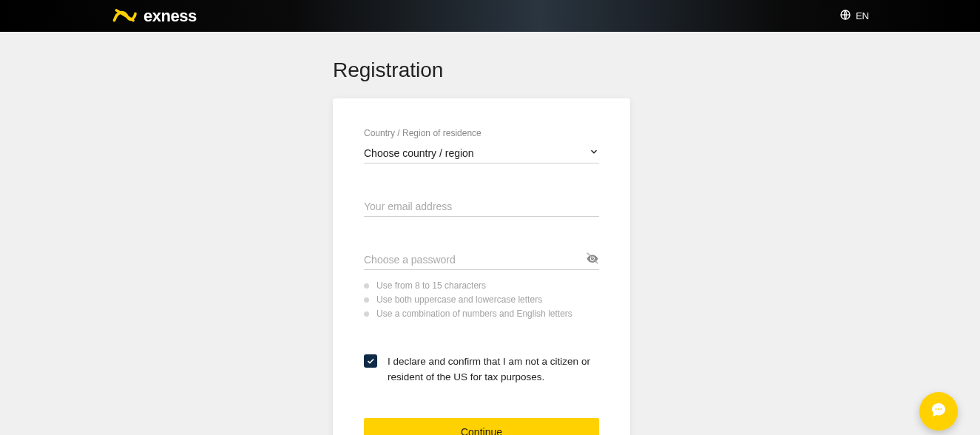  What do you see at coordinates (592, 260) in the screenshot?
I see `visibility-off-icon` at bounding box center [592, 260].